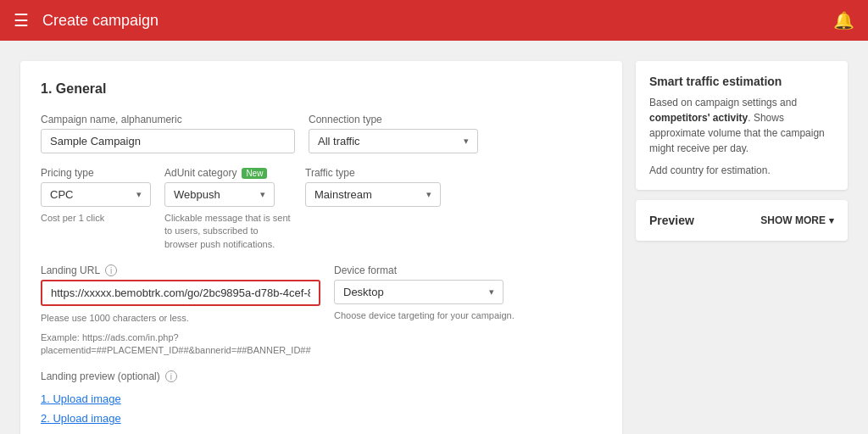 Image resolution: width=868 pixels, height=434 pixels. Describe the element at coordinates (742, 81) in the screenshot. I see `smart-traffic-title: Smart traffic estimation` at that location.